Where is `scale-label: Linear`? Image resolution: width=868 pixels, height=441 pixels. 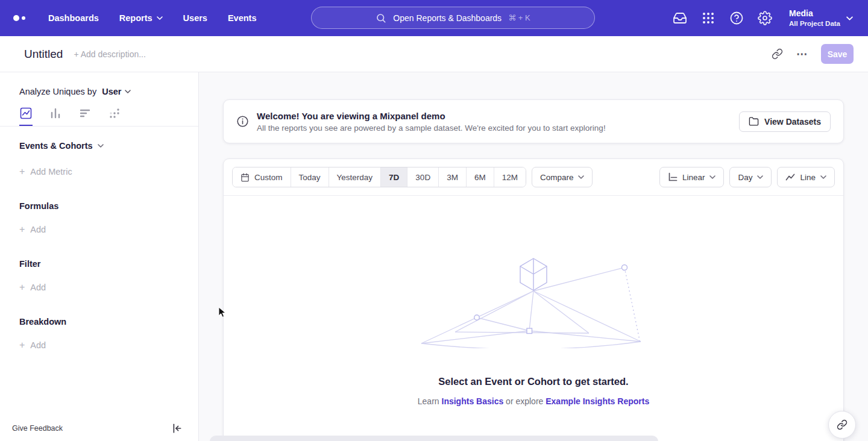
scale-label: Linear is located at coordinates (694, 177).